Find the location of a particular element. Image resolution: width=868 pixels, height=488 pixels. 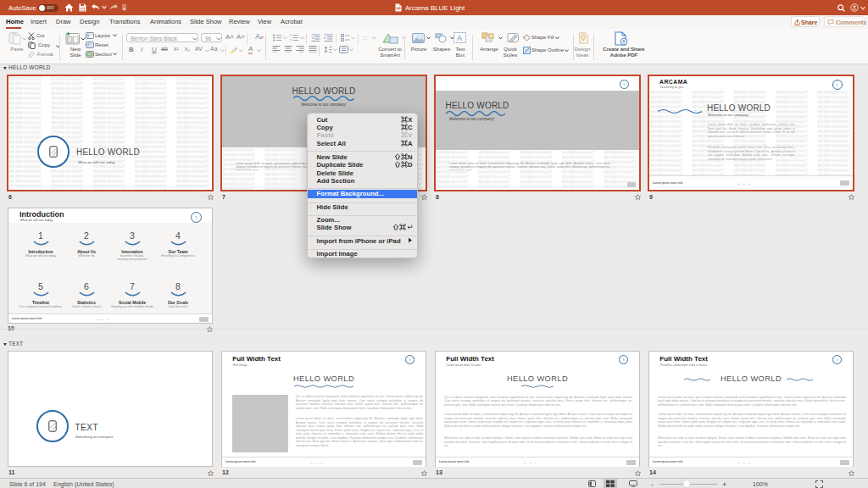

svg-text: 2 is located at coordinates (291, 41).